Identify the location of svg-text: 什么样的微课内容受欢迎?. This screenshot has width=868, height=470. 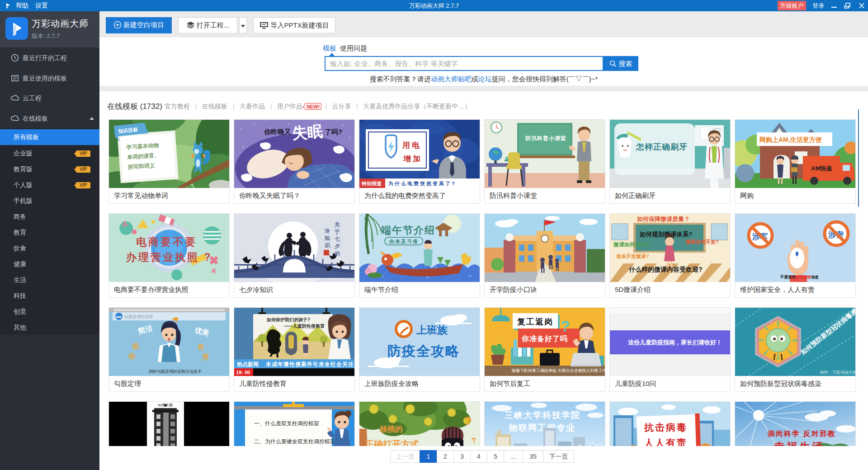
(665, 269).